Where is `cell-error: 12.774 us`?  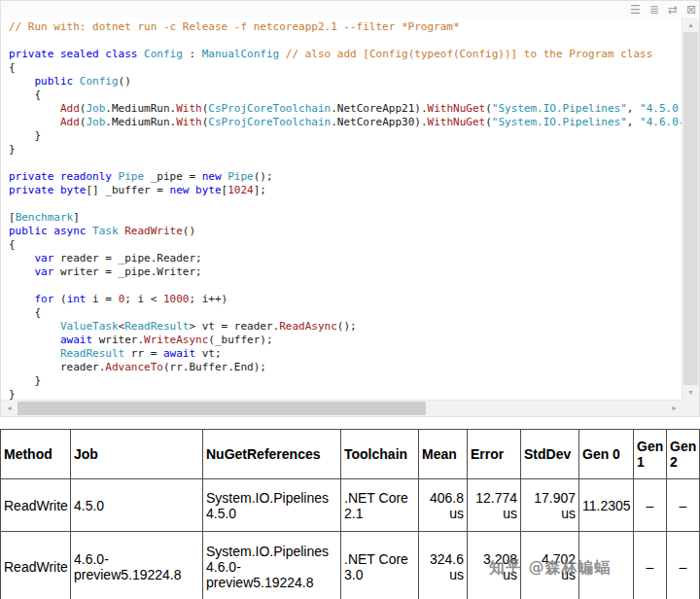 cell-error: 12.774 us is located at coordinates (494, 506).